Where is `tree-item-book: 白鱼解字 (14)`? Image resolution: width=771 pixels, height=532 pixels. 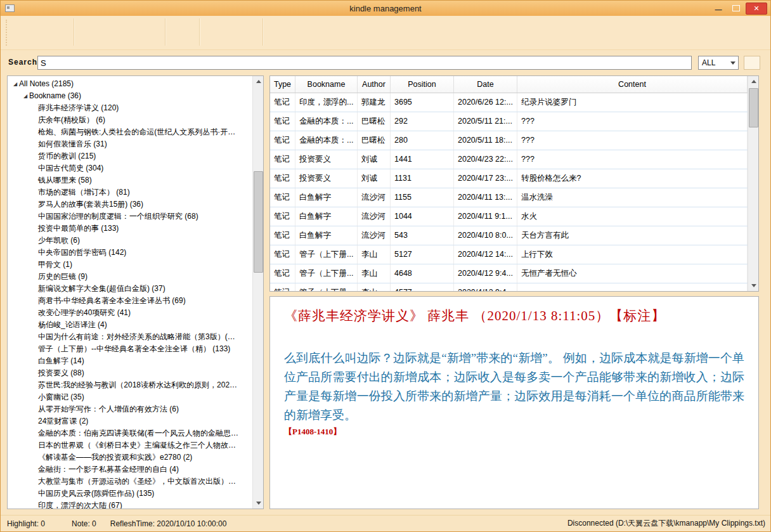 tree-item-book: 白鱼解字 (14) is located at coordinates (130, 361).